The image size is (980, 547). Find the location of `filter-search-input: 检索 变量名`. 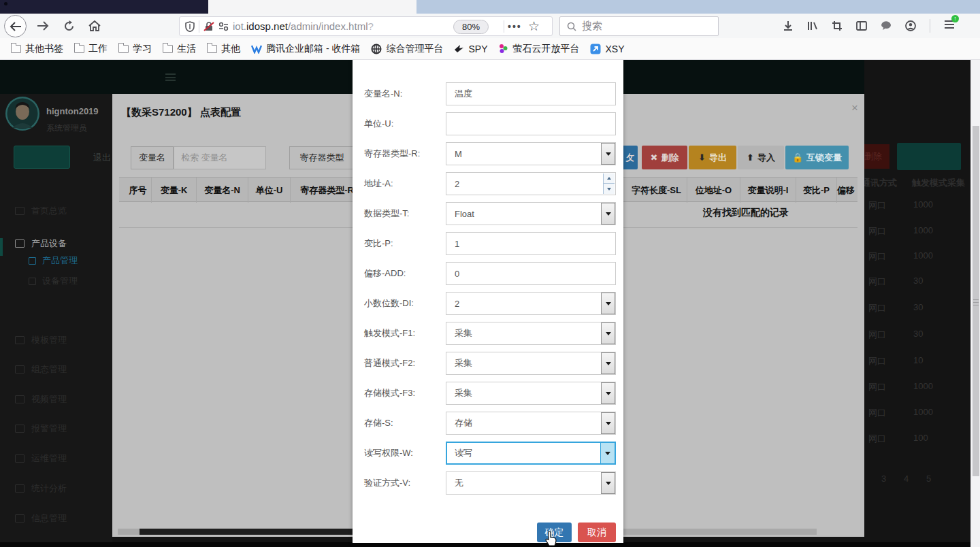

filter-search-input: 检索 变量名 is located at coordinates (220, 158).